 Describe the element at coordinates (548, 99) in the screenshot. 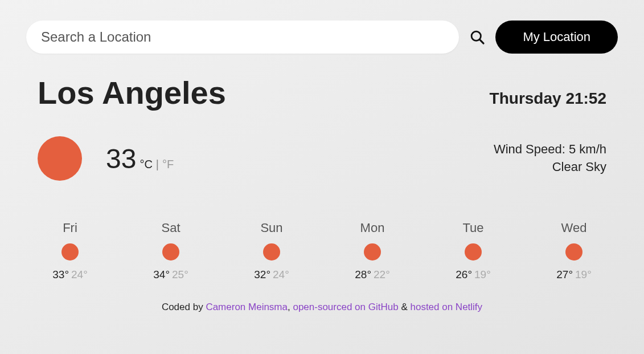

I see `datetime: Thursday 21:52` at that location.